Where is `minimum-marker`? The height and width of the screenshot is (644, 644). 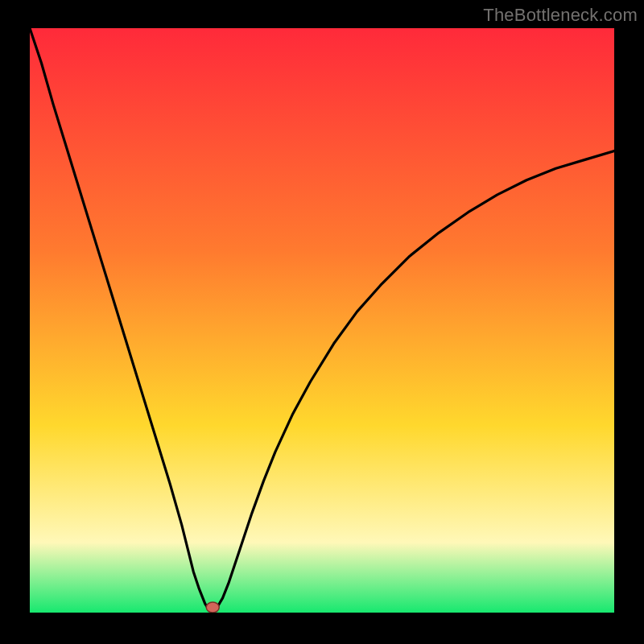 minimum-marker is located at coordinates (213, 607).